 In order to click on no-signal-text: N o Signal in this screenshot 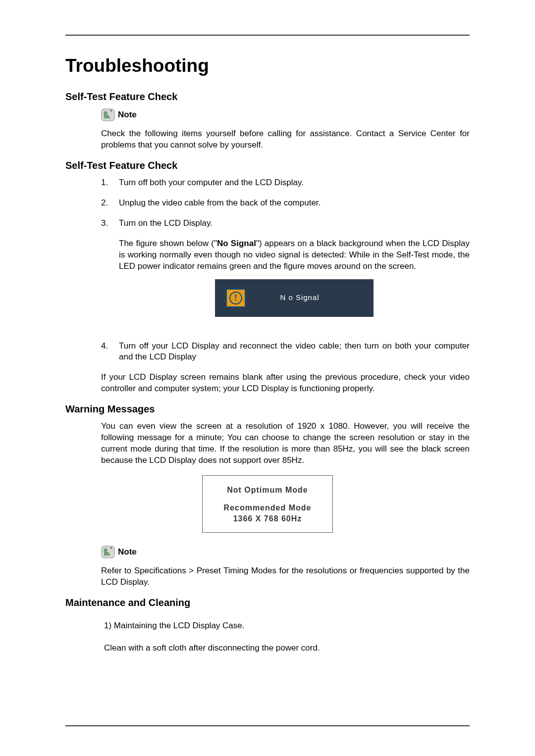, I will do `click(310, 298)`.